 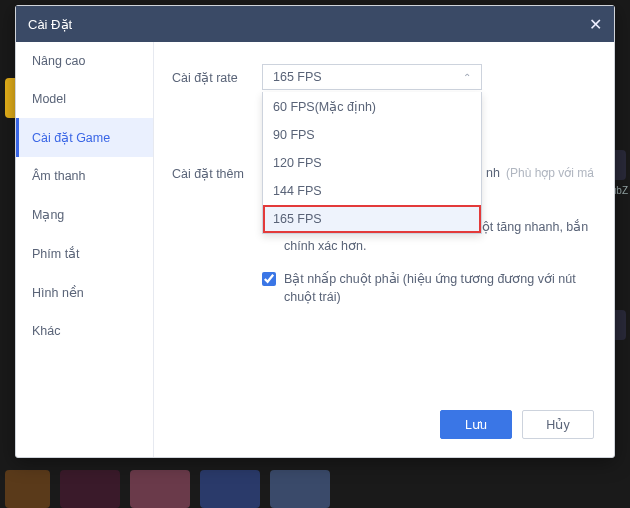 I want to click on rate-option-90: 90 FPS, so click(x=372, y=135).